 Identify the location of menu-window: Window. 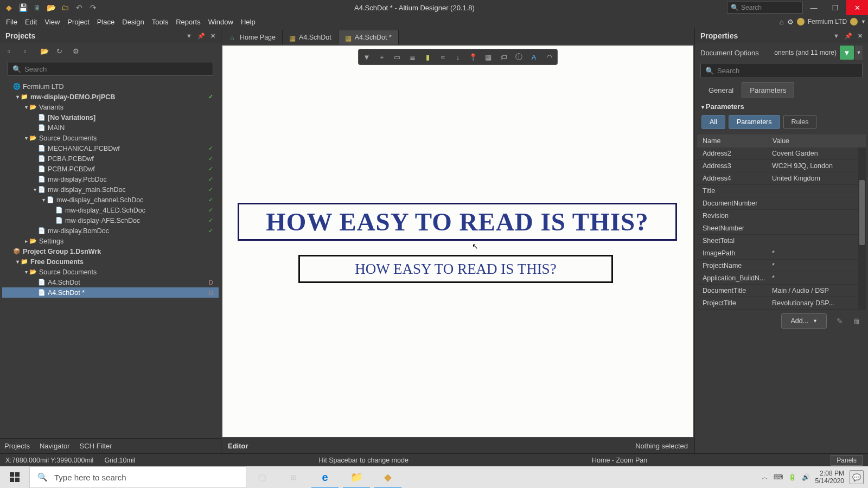
(221, 22).